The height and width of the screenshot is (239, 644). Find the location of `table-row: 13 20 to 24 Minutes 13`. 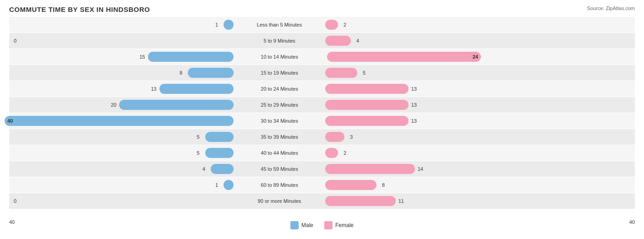

table-row: 13 20 to 24 Minutes 13 is located at coordinates (322, 89).